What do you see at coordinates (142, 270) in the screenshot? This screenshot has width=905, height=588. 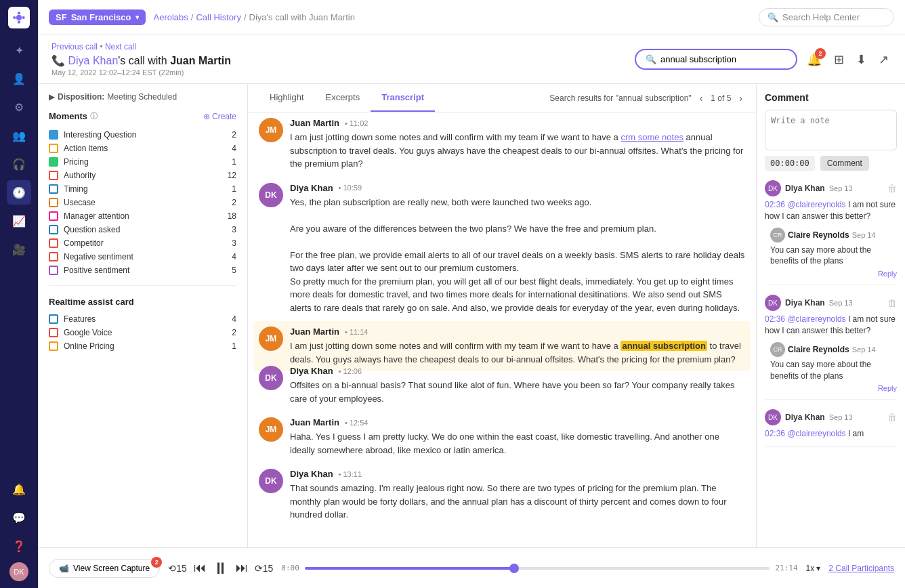 I see `moment-item-positive-sentiment: Positive sentiment 5` at bounding box center [142, 270].